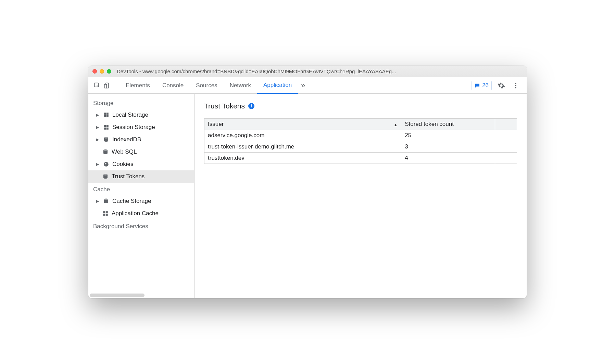 The height and width of the screenshot is (364, 615). Describe the element at coordinates (107, 86) in the screenshot. I see `device-toolbar-icon` at that location.